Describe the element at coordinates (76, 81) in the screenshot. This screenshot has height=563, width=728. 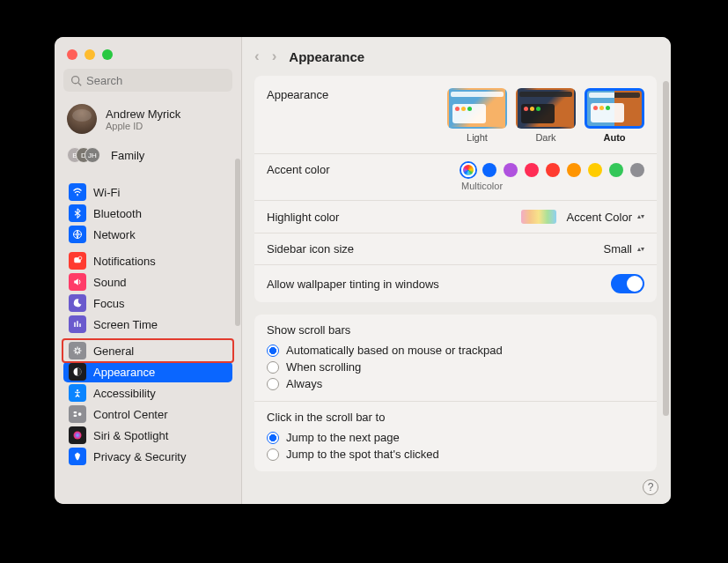
I see `search-icon` at that location.